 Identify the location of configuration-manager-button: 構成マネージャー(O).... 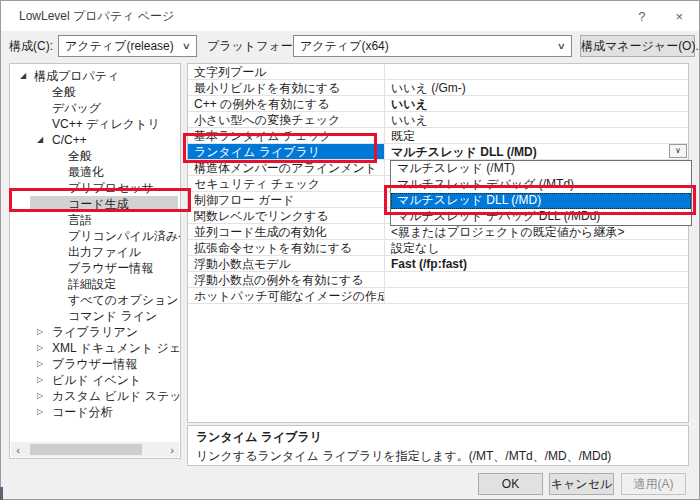
(638, 46).